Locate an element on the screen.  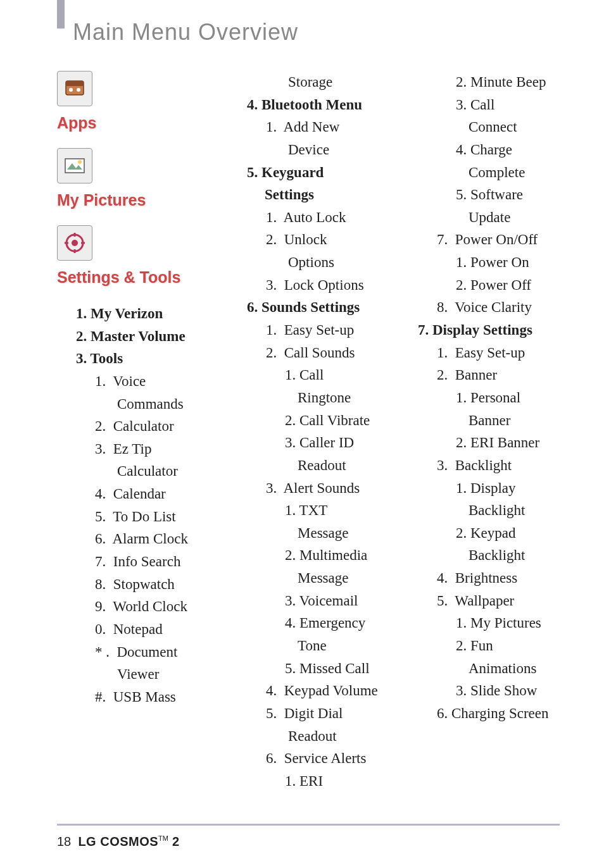
menu-item: 5. Wallpaper is located at coordinates (481, 601).